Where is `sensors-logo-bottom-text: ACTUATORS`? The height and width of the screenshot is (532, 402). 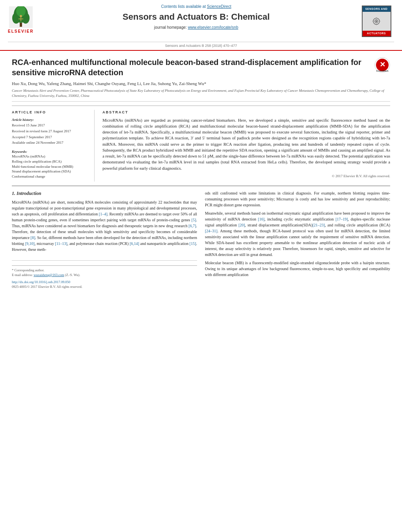
sensors-logo-bottom-text: ACTUATORS is located at coordinates (377, 33).